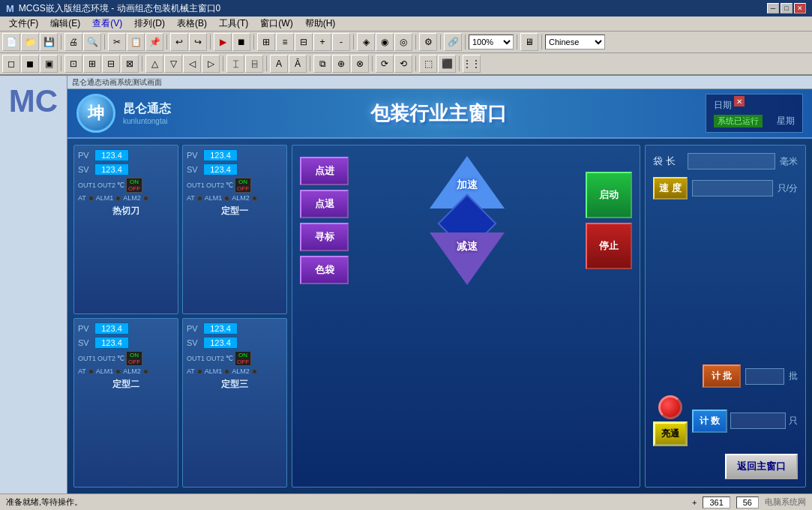  What do you see at coordinates (279, 64) in the screenshot?
I see `tb2-14: A` at bounding box center [279, 64].